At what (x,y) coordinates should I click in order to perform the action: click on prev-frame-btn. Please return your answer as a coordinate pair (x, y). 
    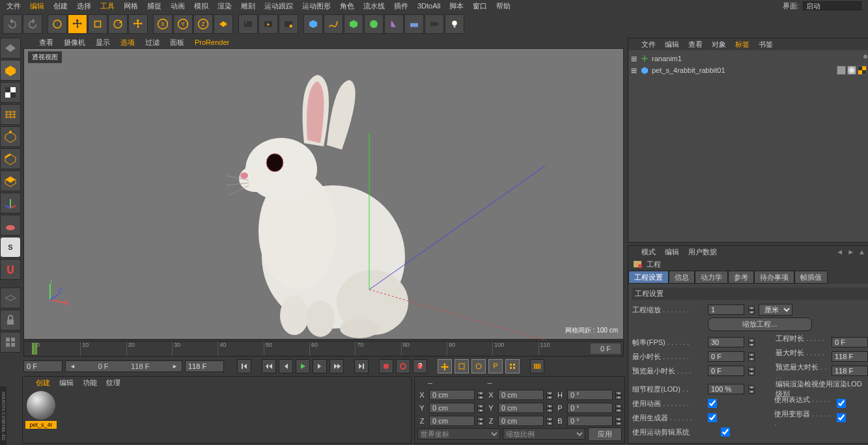
    Looking at the image, I should click on (286, 366).